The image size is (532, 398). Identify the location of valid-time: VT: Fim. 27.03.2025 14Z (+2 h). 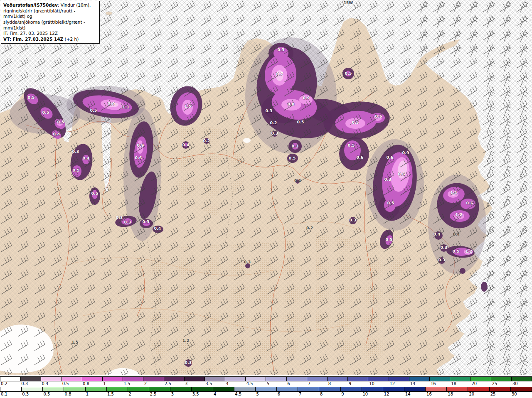
(50, 39).